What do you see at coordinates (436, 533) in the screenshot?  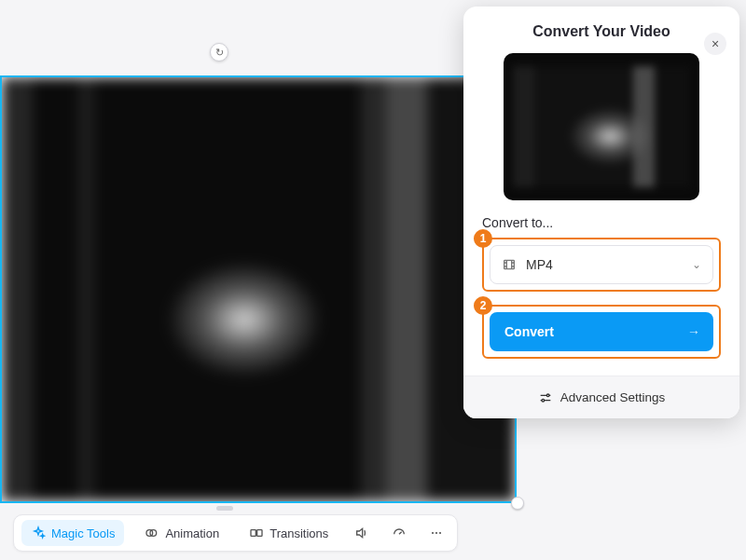 I see `more-icon` at bounding box center [436, 533].